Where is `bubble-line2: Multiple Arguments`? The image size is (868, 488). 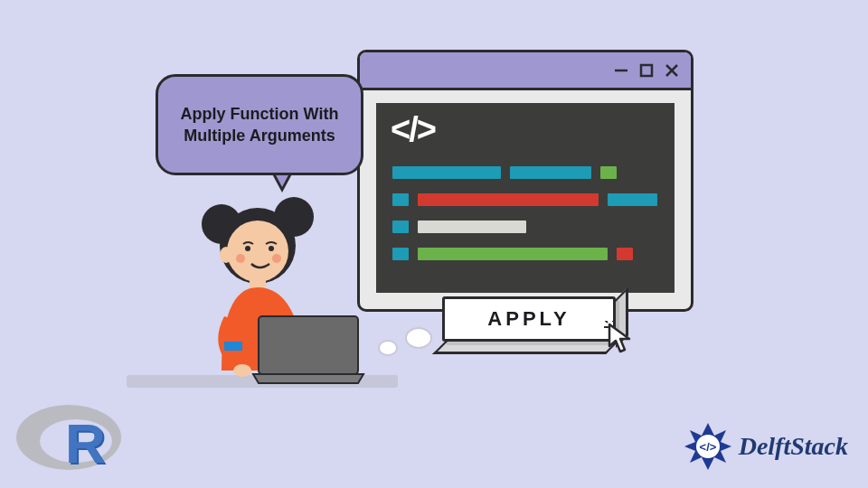
bubble-line2: Multiple Arguments is located at coordinates (259, 136).